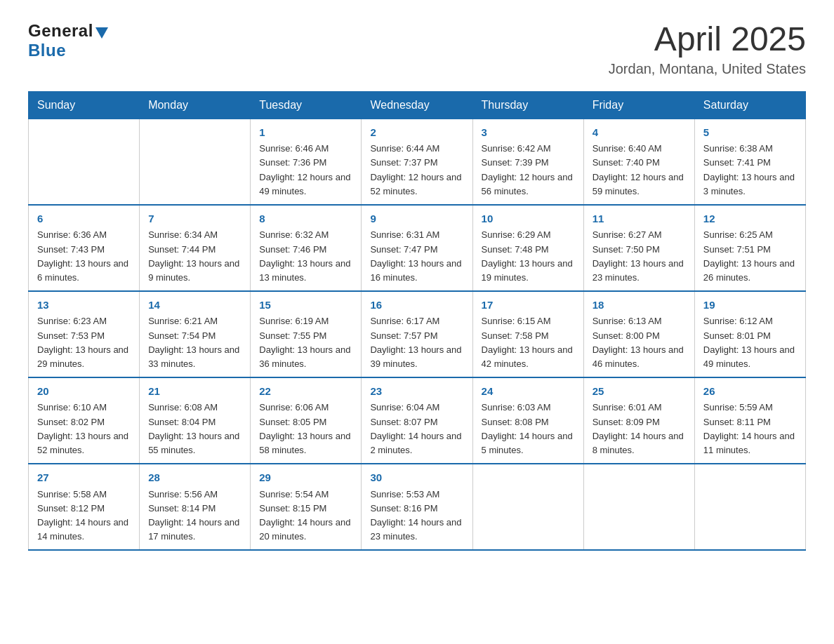 This screenshot has height=644, width=834. What do you see at coordinates (417, 161) in the screenshot?
I see `calendar-day-cell: 2Sunrise: 6:44 AMSunset: 7:37 PMDaylight…` at bounding box center [417, 161].